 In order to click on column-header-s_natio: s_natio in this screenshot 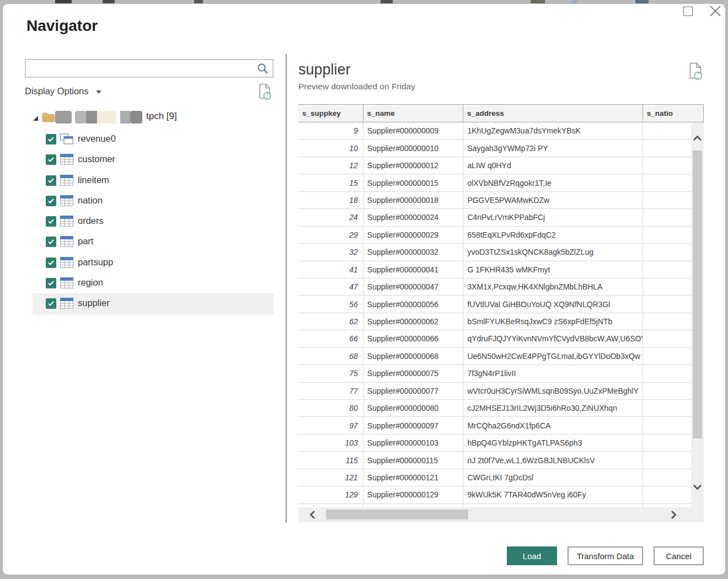, I will do `click(673, 114)`.